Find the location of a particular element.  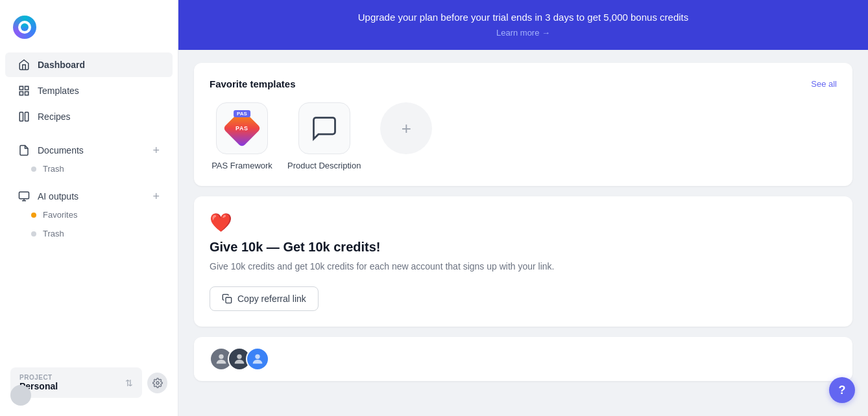

heart-icon: ❤️ is located at coordinates (523, 223).